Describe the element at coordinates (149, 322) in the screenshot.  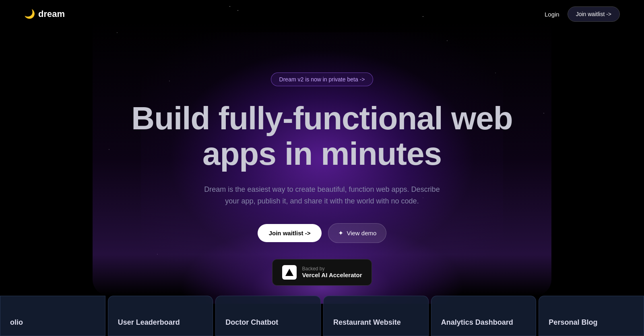
I see `card-leaderboard-label: User Leaderboard` at that location.